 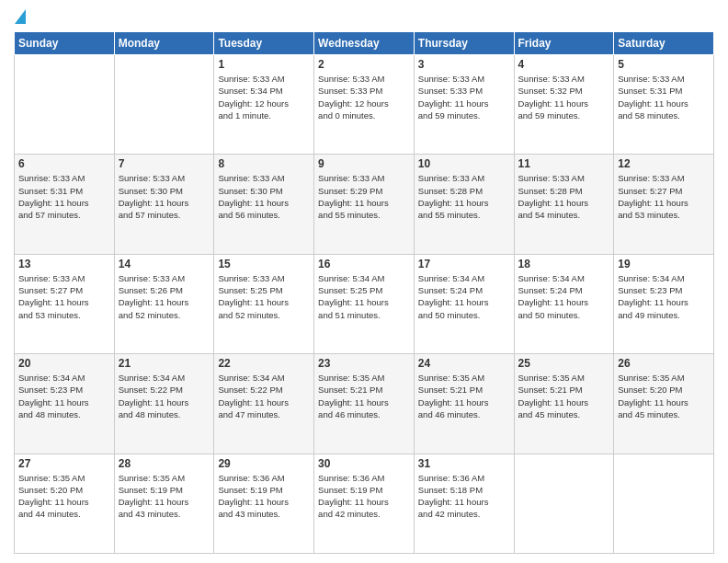 What do you see at coordinates (64, 404) in the screenshot?
I see `calendar-cell: 20Sunrise: 5:34 AM Sunset: 5:23 PM Dayli…` at bounding box center [64, 404].